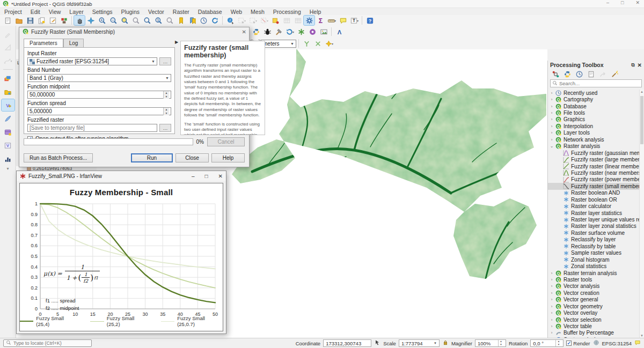  Describe the element at coordinates (193, 176) in the screenshot. I see `viewer-minimize-icon: –` at that location.